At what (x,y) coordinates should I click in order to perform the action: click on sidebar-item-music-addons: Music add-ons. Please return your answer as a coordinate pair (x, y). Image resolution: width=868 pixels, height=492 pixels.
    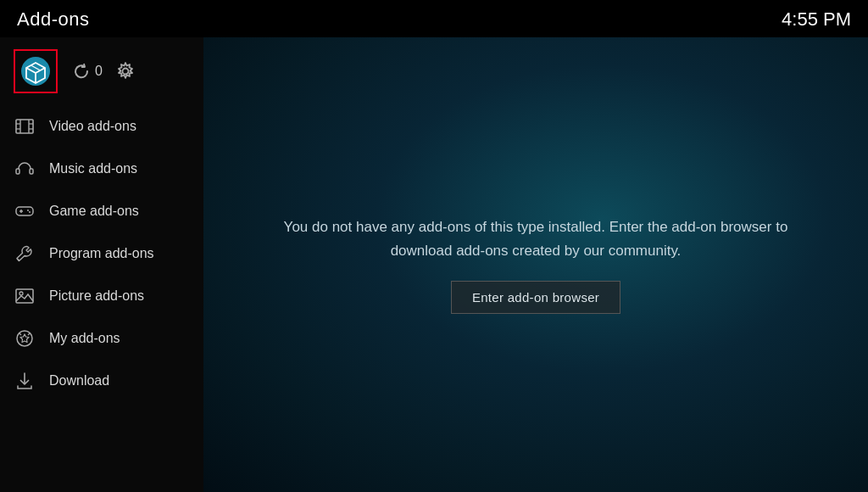
    Looking at the image, I should click on (102, 169).